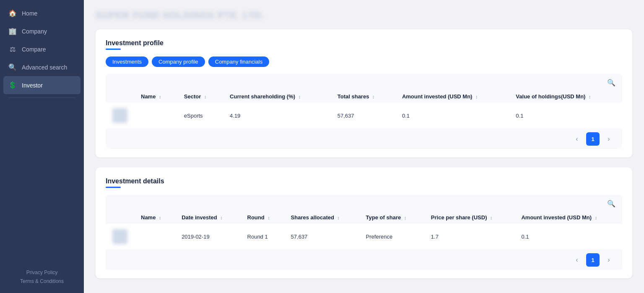 This screenshot has height=293, width=644. Describe the element at coordinates (239, 62) in the screenshot. I see `tab-company-financials: Company financials` at that location.